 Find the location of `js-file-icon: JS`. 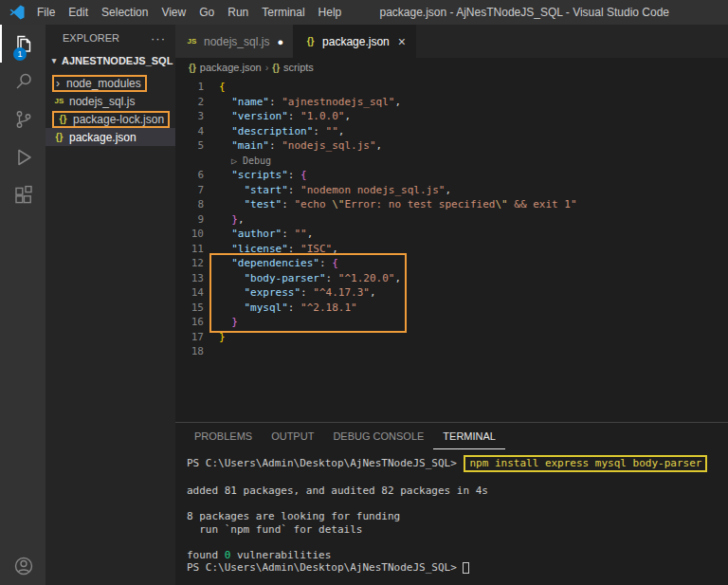

js-file-icon: JS is located at coordinates (59, 101).